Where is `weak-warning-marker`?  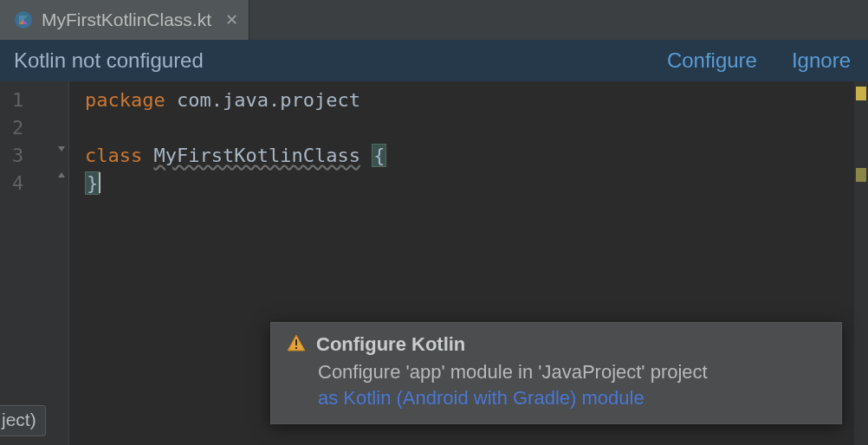 weak-warning-marker is located at coordinates (861, 175).